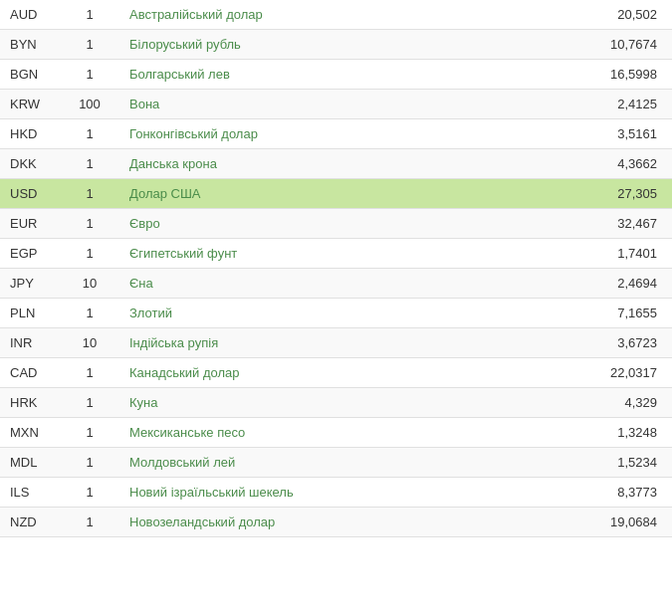 The image size is (672, 616). What do you see at coordinates (30, 164) in the screenshot?
I see `currency-code: DKK` at bounding box center [30, 164].